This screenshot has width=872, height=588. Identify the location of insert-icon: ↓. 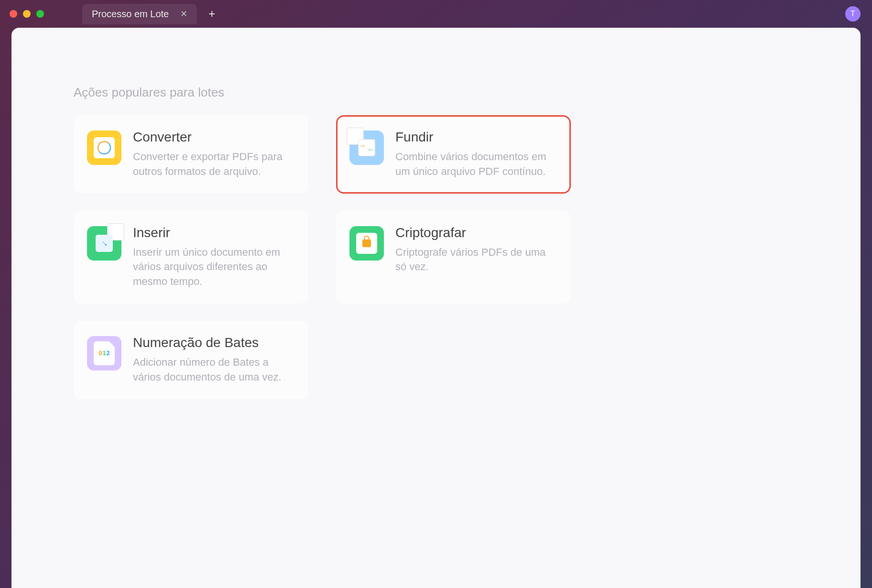
(104, 243).